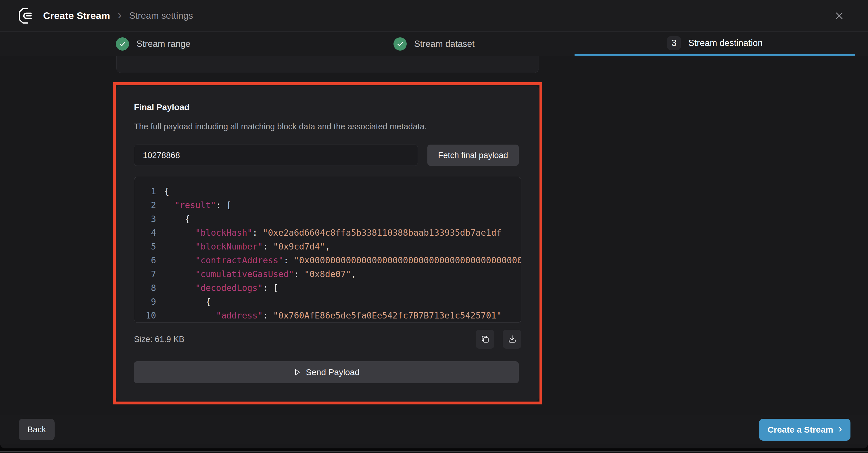 The image size is (868, 453). I want to click on step-tabbar: Stream range Stream dataset 3 Stream des…, so click(434, 44).